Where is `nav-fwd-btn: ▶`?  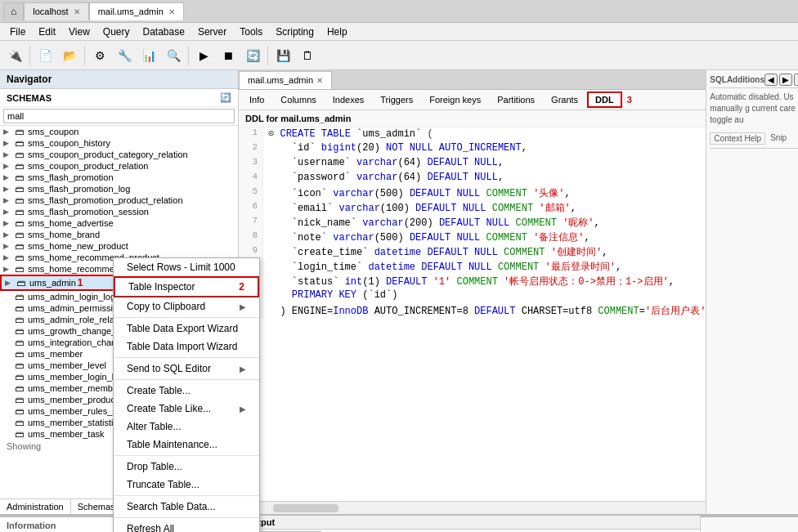
nav-fwd-btn: ▶ is located at coordinates (786, 80).